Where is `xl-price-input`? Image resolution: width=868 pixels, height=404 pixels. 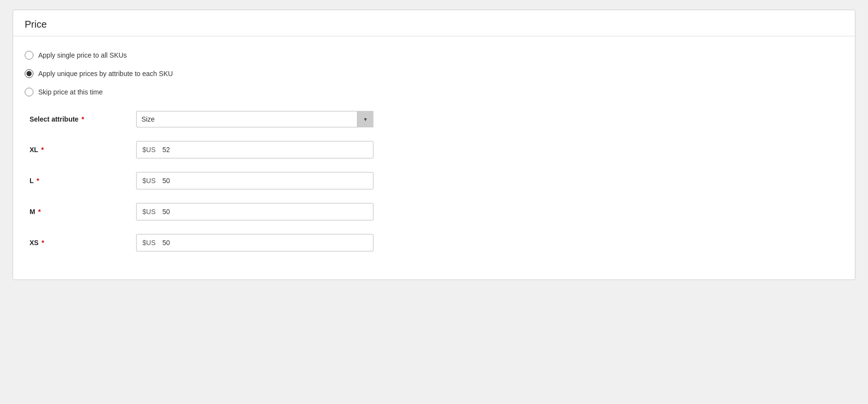
xl-price-input is located at coordinates (266, 150).